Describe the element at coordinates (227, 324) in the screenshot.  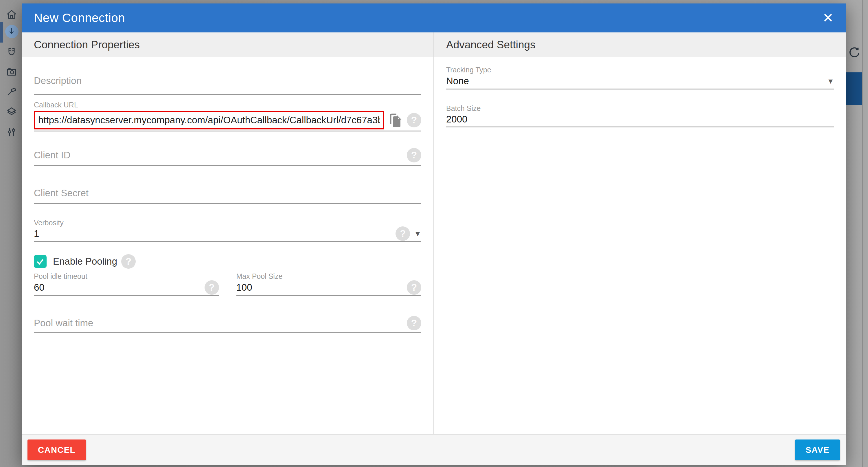
I see `pool-wait-time-field: ?` at that location.